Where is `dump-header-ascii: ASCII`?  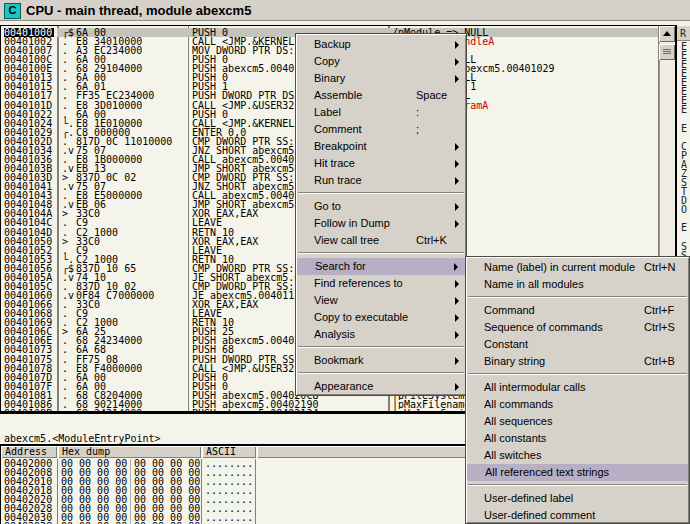 dump-header-ascii: ASCII is located at coordinates (229, 452).